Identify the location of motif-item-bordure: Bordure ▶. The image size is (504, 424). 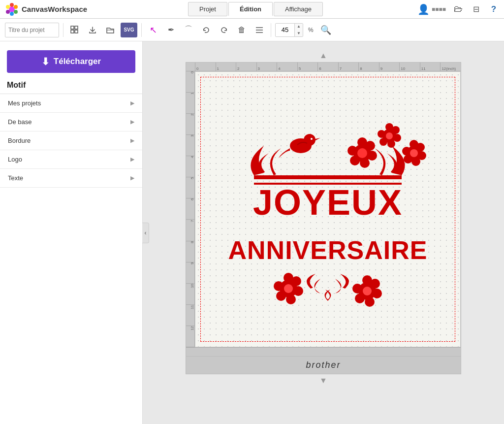
(71, 141).